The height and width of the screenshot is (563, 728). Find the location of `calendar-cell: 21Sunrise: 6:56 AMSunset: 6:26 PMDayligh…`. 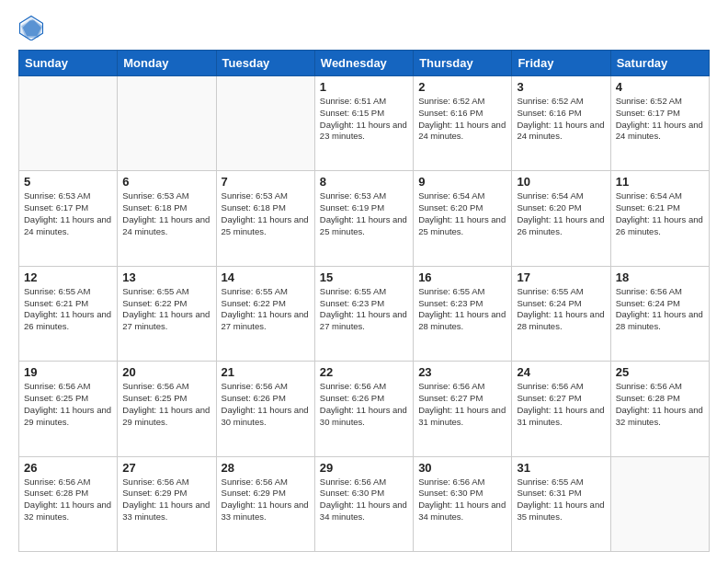

calendar-cell: 21Sunrise: 6:56 AMSunset: 6:26 PMDayligh… is located at coordinates (265, 408).